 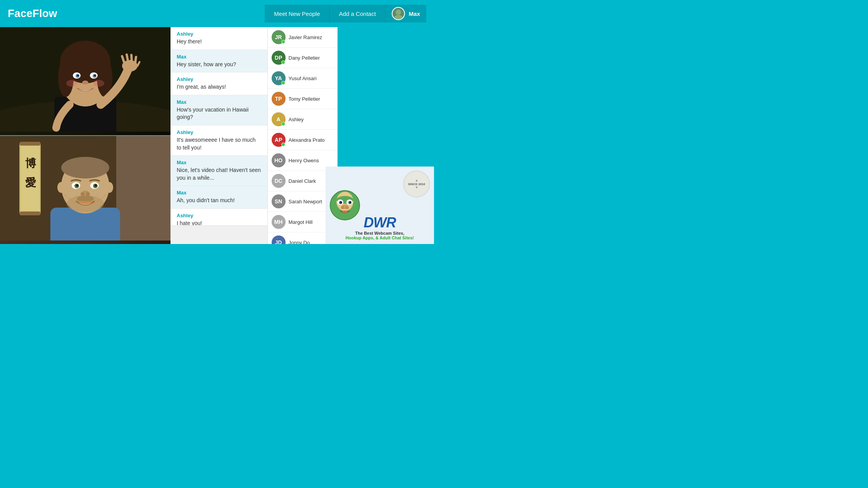 I want to click on contact-name: Henry Owens, so click(x=304, y=160).